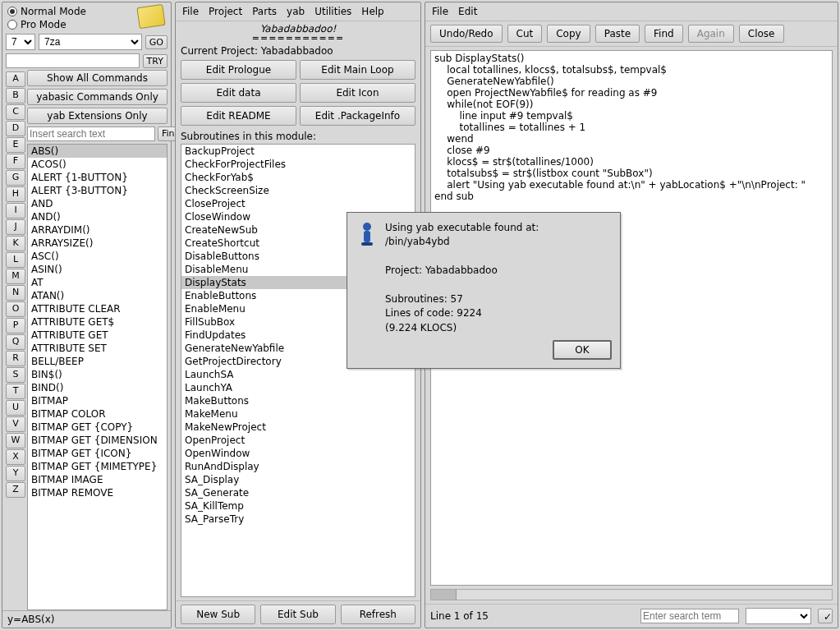  I want to click on list-item: SA_ParseTry, so click(298, 519).